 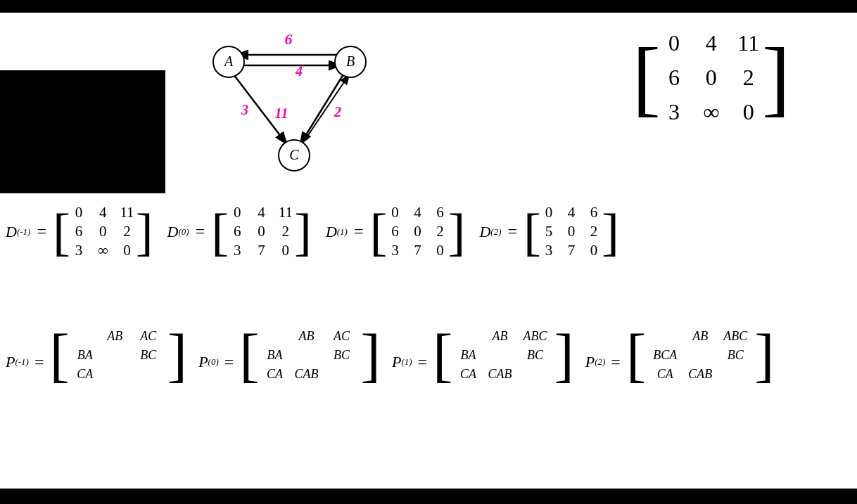 I want to click on p-matrices-row: P(-1)=[ABACBABCCA]P(0)=[ABACBABCCACAB]P(…, so click(x=390, y=356).